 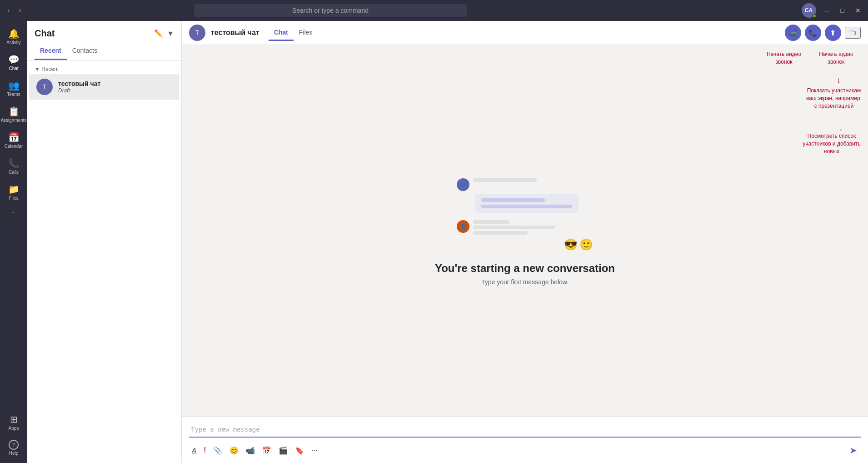 What do you see at coordinates (105, 87) in the screenshot?
I see `chat-list-item: Т тестовый чат Draft` at bounding box center [105, 87].